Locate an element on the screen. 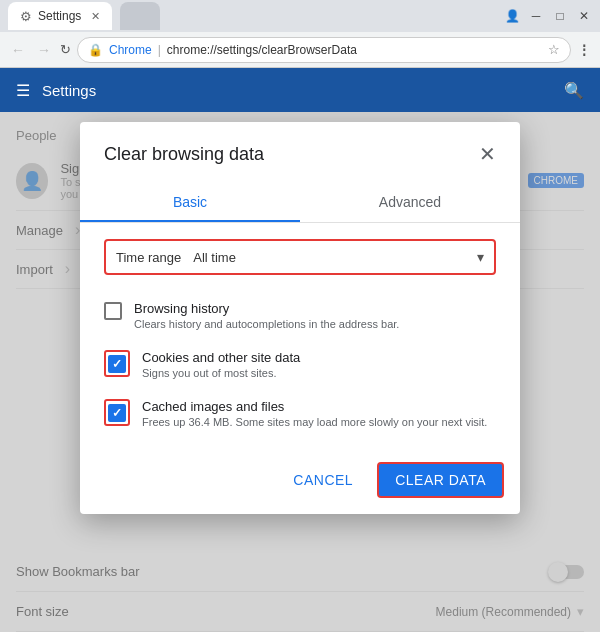 This screenshot has width=600, height=632. cached-images-text: Cached images and files Frees up 36.4 MB… is located at coordinates (319, 414).